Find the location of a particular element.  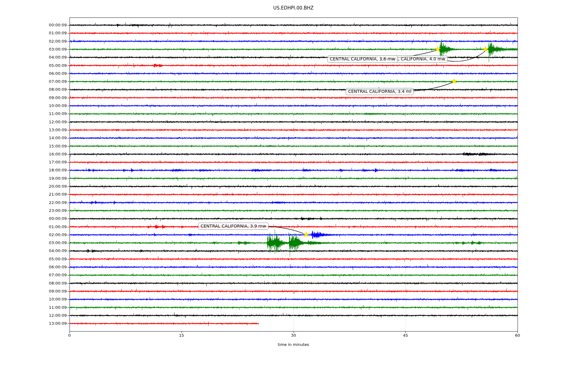

x-axis-tick-label: 60 is located at coordinates (518, 335).